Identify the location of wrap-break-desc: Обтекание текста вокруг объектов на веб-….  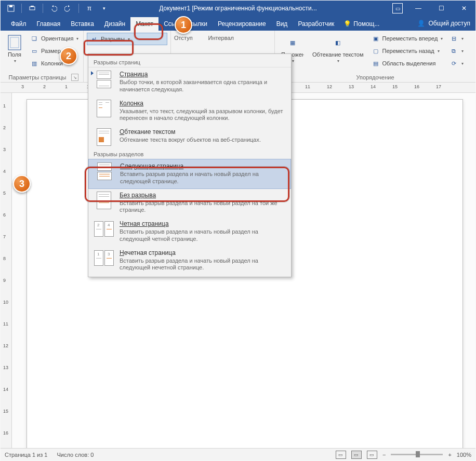
(203, 140).